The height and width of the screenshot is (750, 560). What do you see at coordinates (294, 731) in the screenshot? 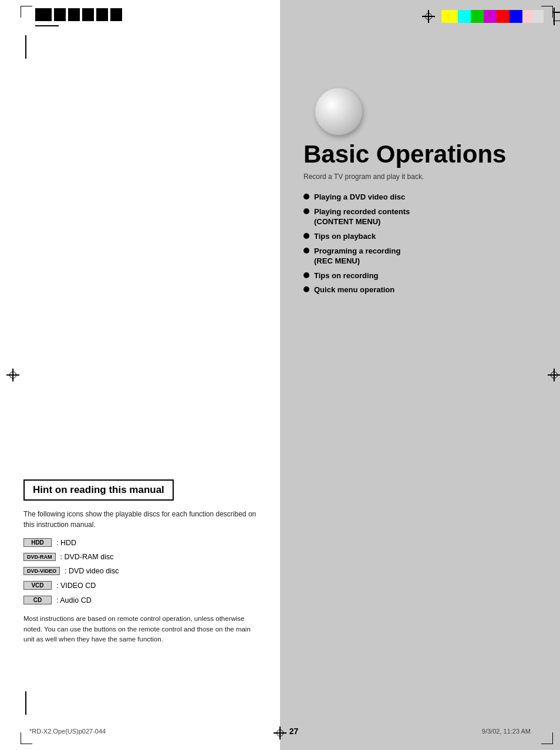
I see `footer-center: 27` at bounding box center [294, 731].